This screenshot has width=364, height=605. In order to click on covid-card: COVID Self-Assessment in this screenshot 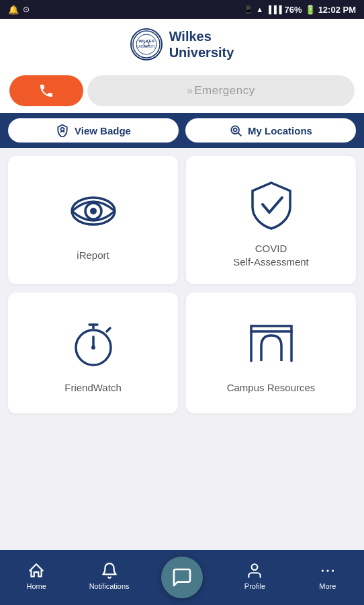, I will do `click(271, 220)`.